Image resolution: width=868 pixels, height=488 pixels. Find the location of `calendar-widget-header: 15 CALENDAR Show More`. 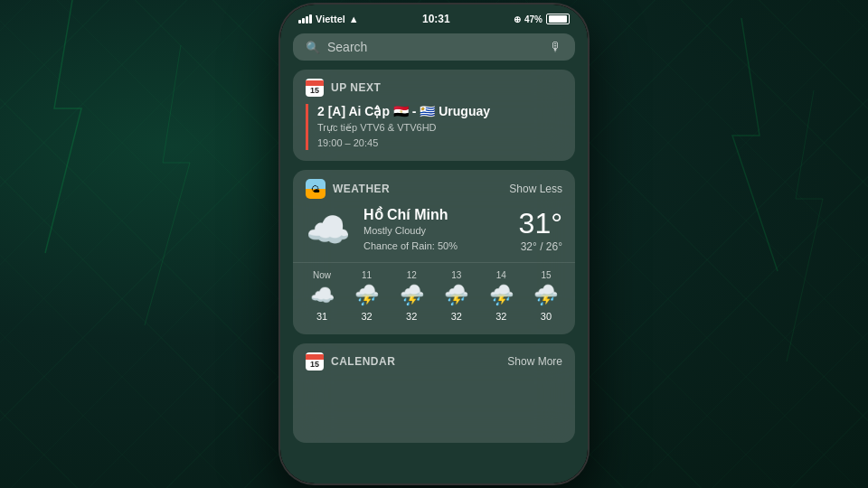

calendar-widget-header: 15 CALENDAR Show More is located at coordinates (434, 361).